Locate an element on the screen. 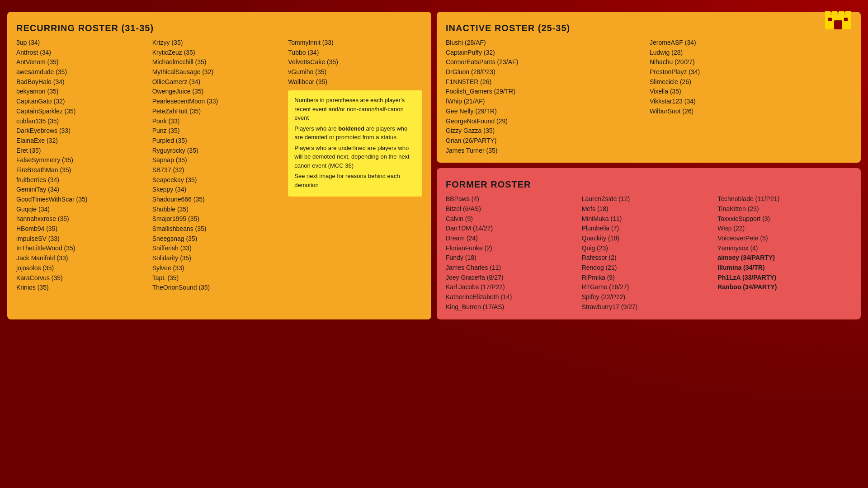  player-item: Seapeekay (35) is located at coordinates (220, 180).